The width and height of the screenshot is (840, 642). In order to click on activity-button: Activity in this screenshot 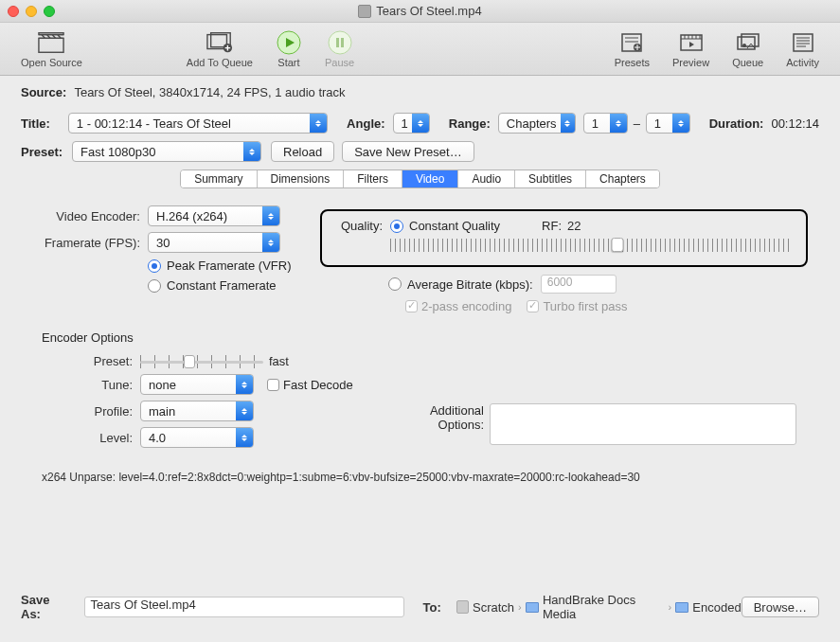, I will do `click(803, 49)`.